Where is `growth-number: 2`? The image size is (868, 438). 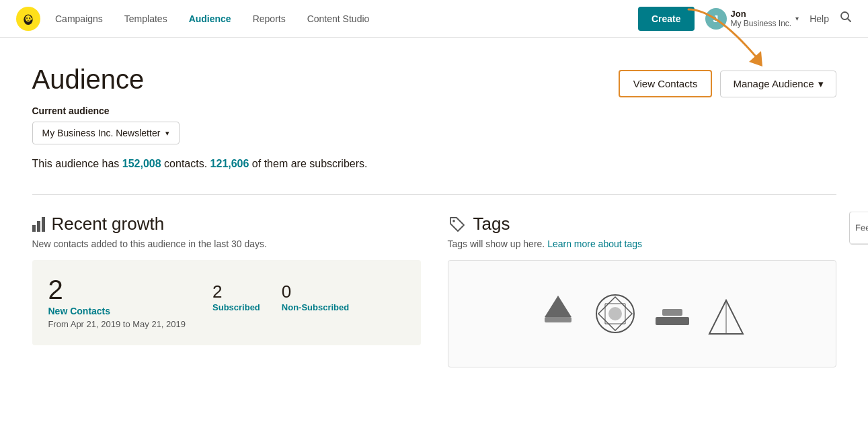
growth-number: 2 is located at coordinates (117, 290).